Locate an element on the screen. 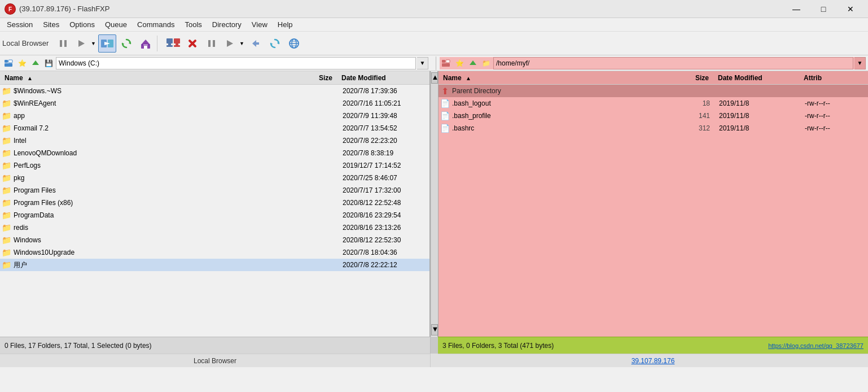  remote-addr-btn1 is located at coordinates (446, 63).